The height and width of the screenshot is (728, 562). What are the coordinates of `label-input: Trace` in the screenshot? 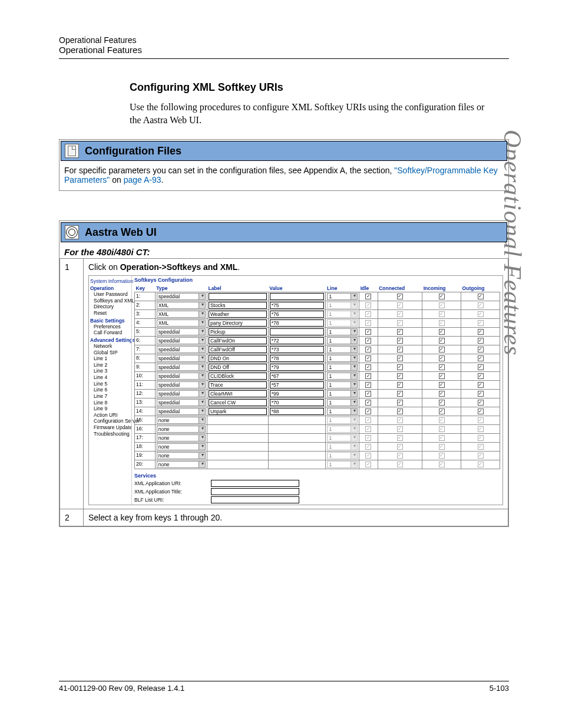 It's located at (238, 385).